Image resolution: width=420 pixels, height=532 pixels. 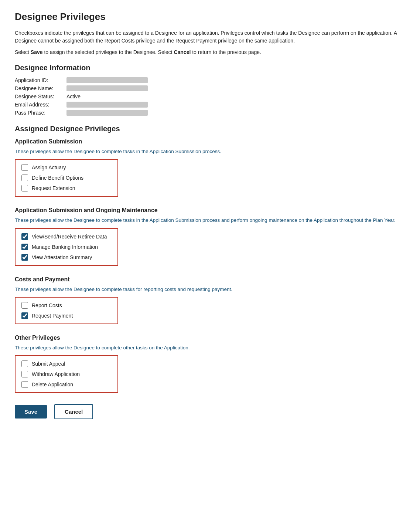 I want to click on checkbox-item-request-extension: Request Extension, so click(x=66, y=188).